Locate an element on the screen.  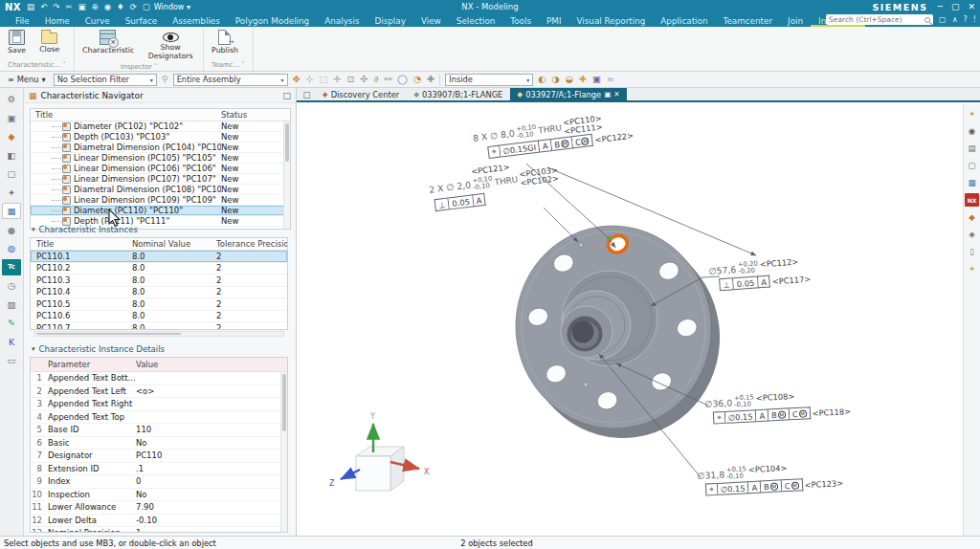
history-icon: ◷ is located at coordinates (11, 285).